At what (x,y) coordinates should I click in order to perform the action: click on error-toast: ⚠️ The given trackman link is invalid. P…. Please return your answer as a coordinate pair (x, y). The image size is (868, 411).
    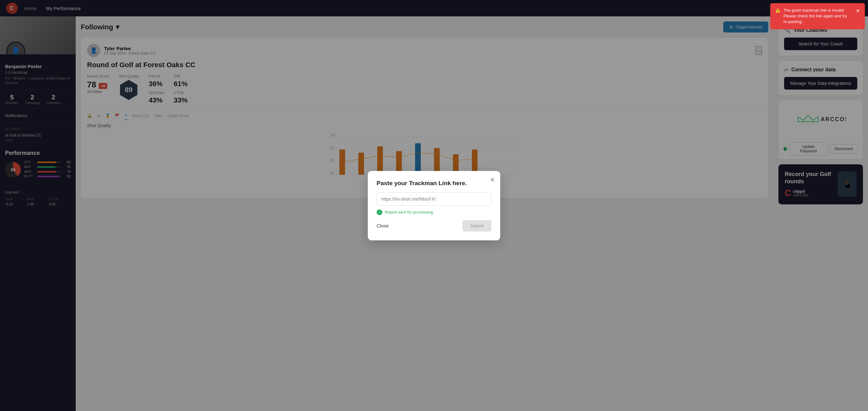
    Looking at the image, I should click on (817, 16).